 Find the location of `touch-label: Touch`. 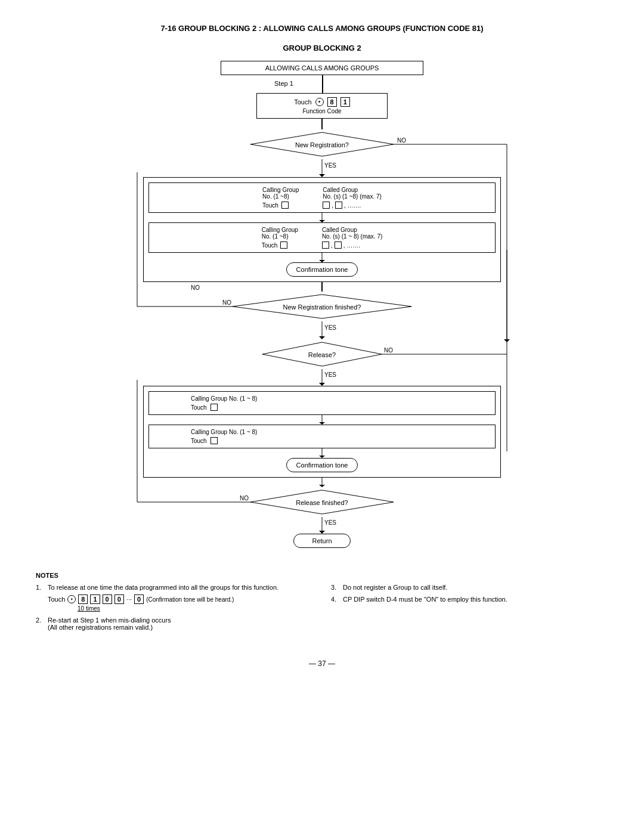

touch-label: Touch is located at coordinates (303, 102).